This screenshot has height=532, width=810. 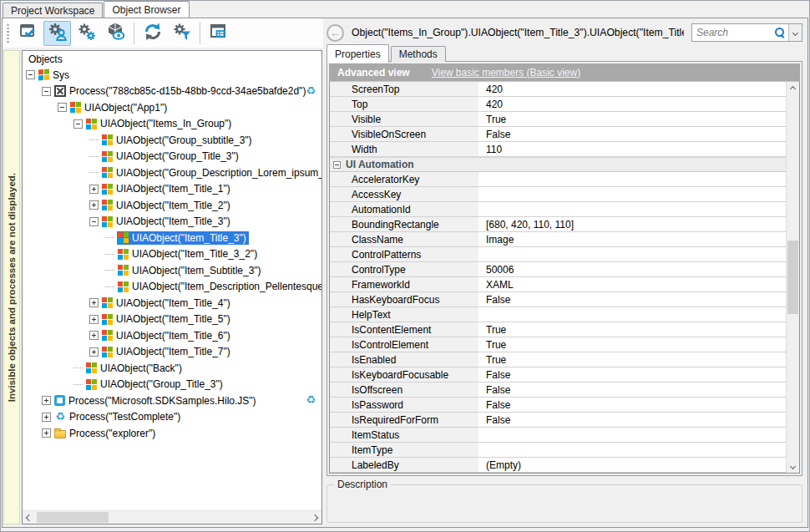 I want to click on tree-row: UIAObject("Item_Title_4"), so click(x=172, y=303).